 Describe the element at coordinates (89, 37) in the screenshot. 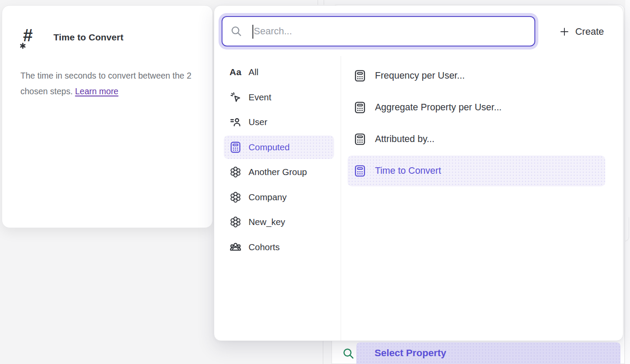

I see `tooltip-title: Time to Convert` at that location.